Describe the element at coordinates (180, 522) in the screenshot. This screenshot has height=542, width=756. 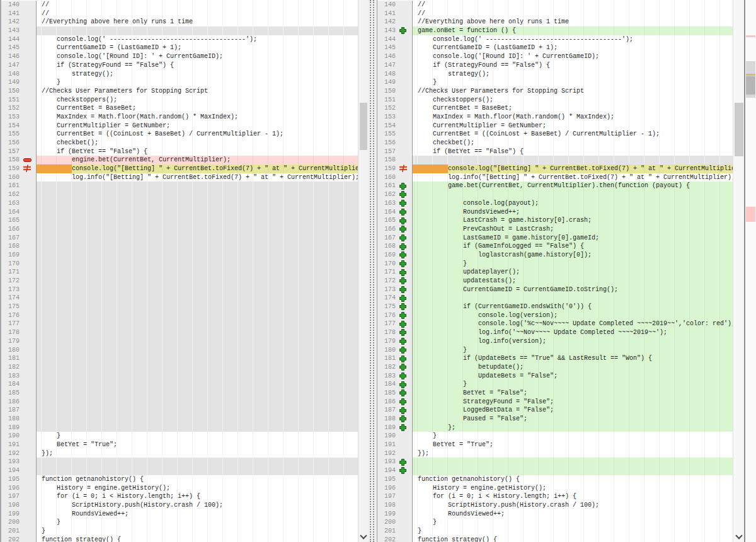
I see `left-code-row: 200 }` at that location.